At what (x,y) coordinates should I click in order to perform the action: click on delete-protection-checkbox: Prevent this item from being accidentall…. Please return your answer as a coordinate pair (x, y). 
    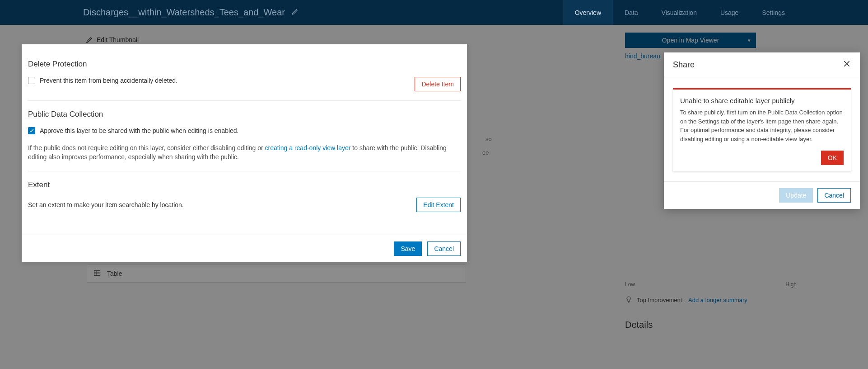
    Looking at the image, I should click on (103, 80).